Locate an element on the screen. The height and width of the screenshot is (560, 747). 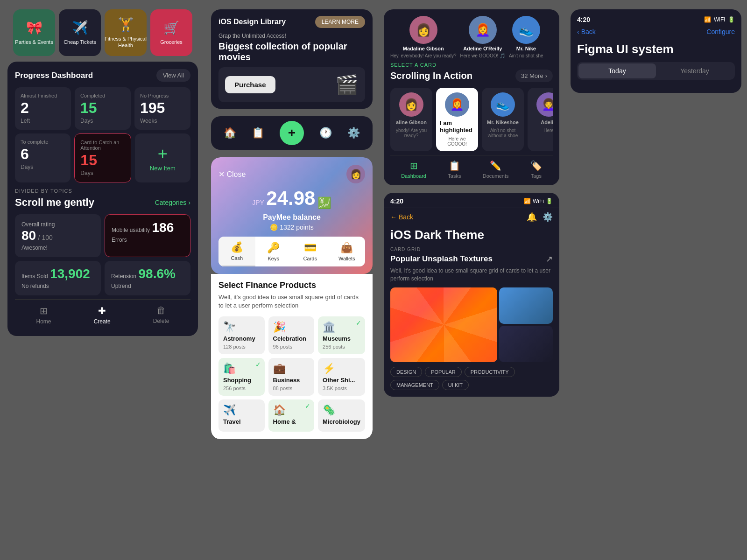
highlighted-status: Here we GOOOO! is located at coordinates (457, 141).